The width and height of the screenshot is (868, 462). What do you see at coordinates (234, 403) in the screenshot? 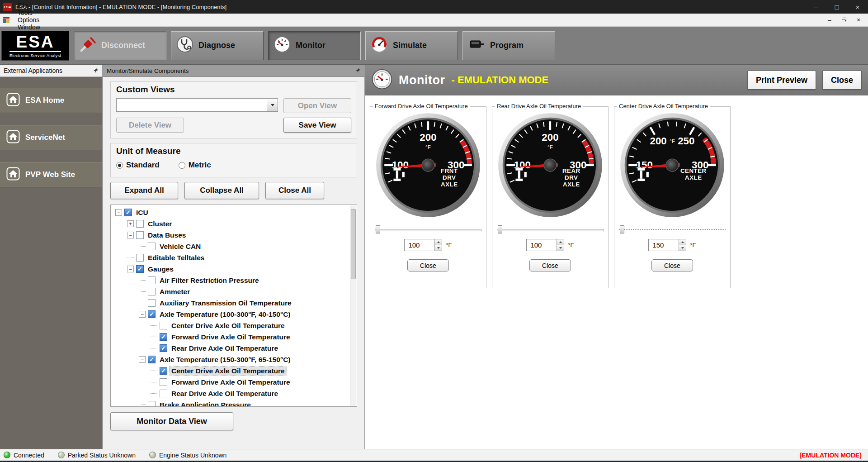
I see `tree-item: Brake Application Pressure` at bounding box center [234, 403].